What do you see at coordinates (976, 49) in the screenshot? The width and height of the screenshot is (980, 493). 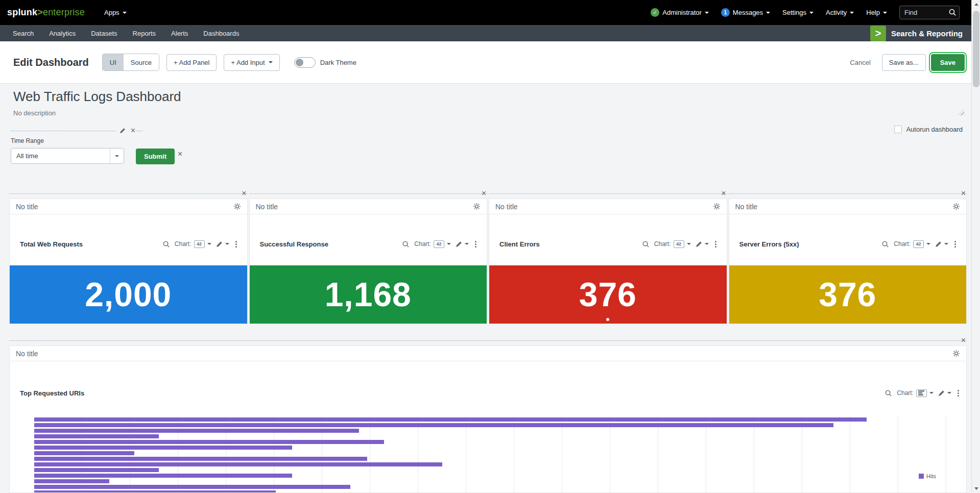 I see `scrollbar-thumb` at bounding box center [976, 49].